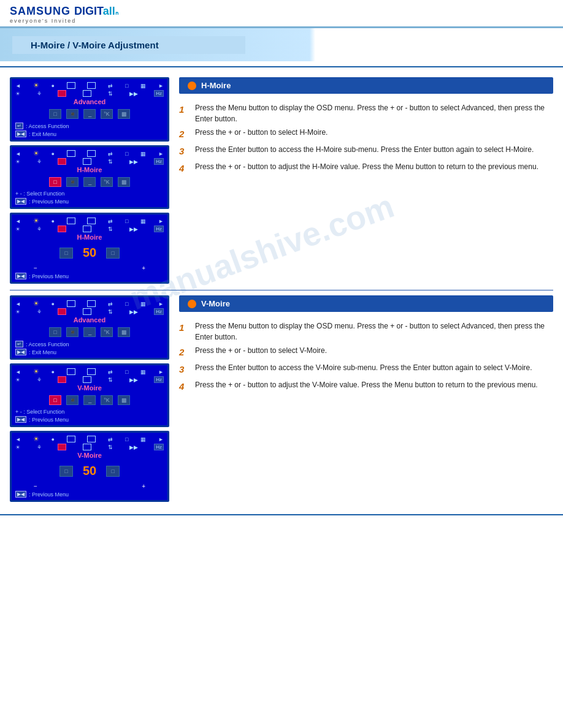 This screenshot has height=728, width=563. Describe the element at coordinates (90, 380) in the screenshot. I see `monitor-v-icons-row2-2: ☀ ⚘ ⇅ ▶▶ Hz` at that location.